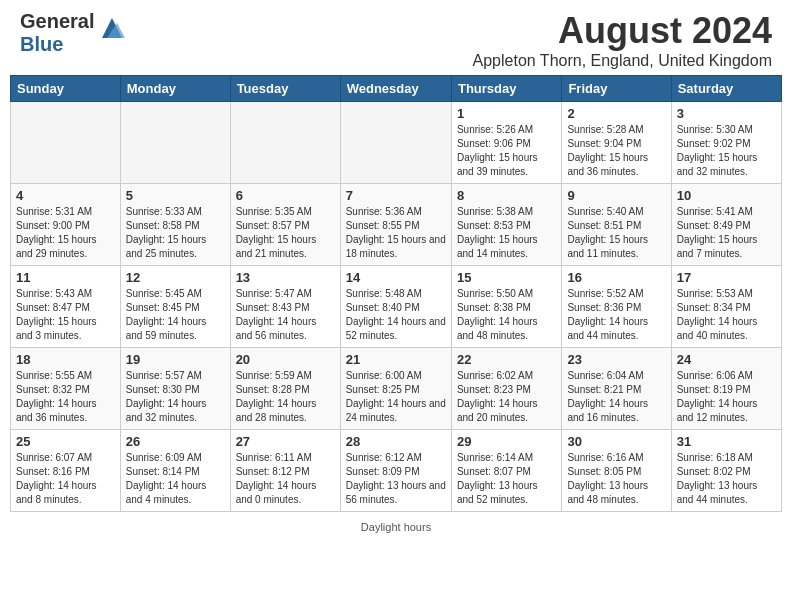 Image resolution: width=792 pixels, height=612 pixels. Describe the element at coordinates (506, 225) in the screenshot. I see `calendar-cell: 8 Sunrise: 5:38 AM Sunset: 8:53 PM Dayli…` at that location.